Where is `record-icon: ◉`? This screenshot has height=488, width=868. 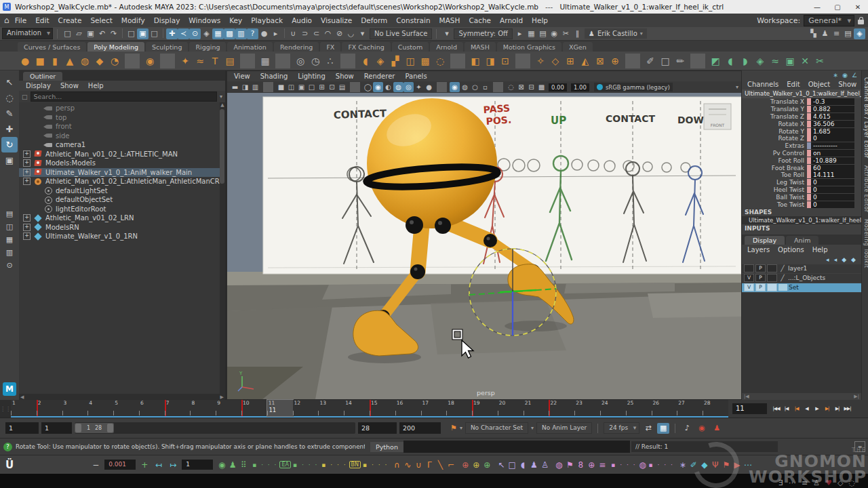
record-icon: ◉ is located at coordinates (702, 428).